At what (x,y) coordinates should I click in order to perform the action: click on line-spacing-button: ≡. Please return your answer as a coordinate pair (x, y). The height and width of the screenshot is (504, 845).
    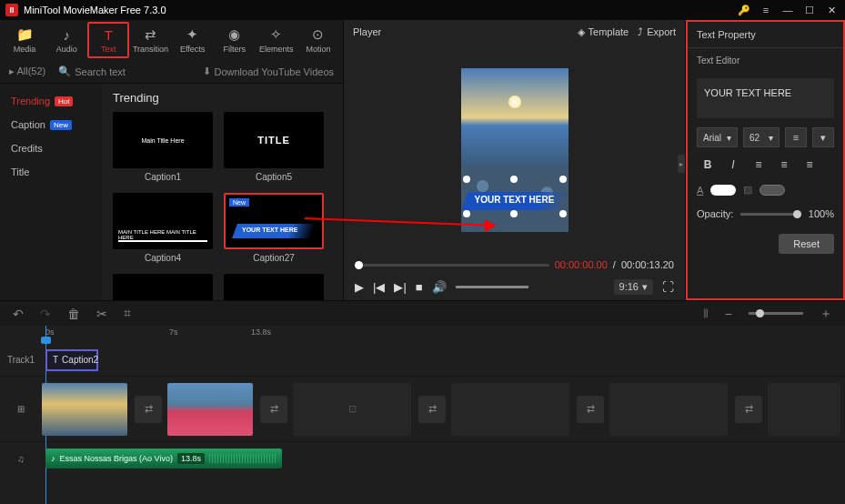
    Looking at the image, I should click on (796, 137).